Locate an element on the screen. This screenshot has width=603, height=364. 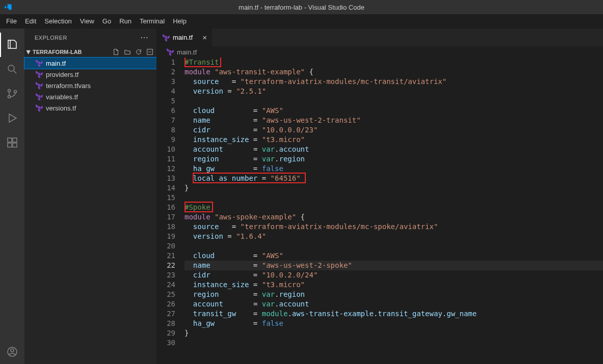
folder-label: TERRAFORM-LAB is located at coordinates (57, 52).